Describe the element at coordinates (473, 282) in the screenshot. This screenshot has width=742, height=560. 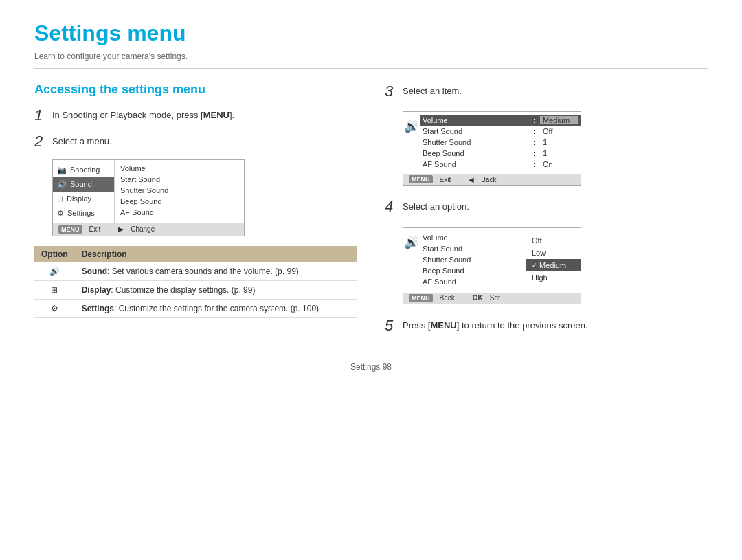
I see `cam3-label-af-sound: AF Sound` at that location.